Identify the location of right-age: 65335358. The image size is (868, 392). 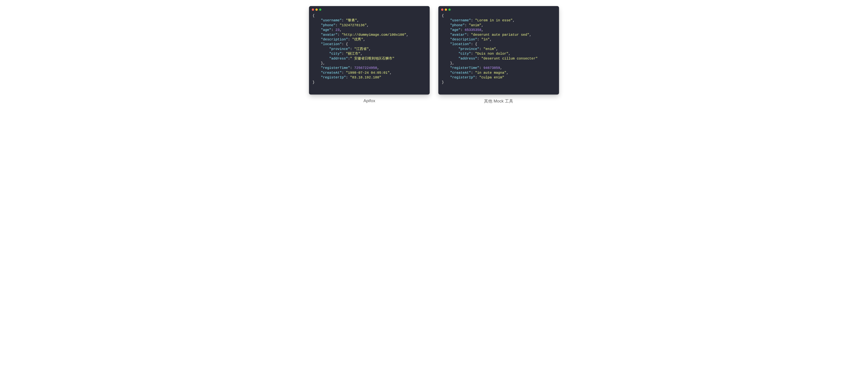
(473, 30).